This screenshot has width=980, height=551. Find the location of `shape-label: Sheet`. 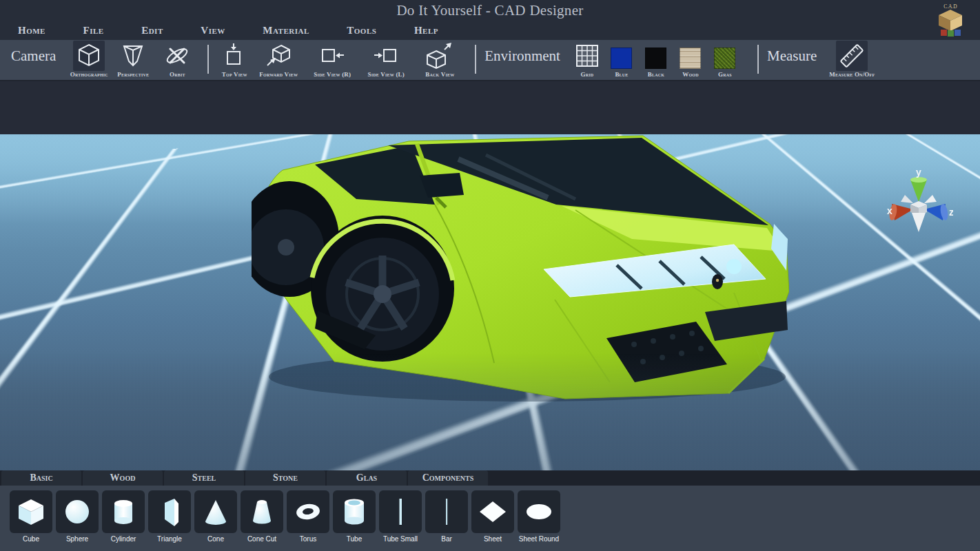

shape-label: Sheet is located at coordinates (493, 539).